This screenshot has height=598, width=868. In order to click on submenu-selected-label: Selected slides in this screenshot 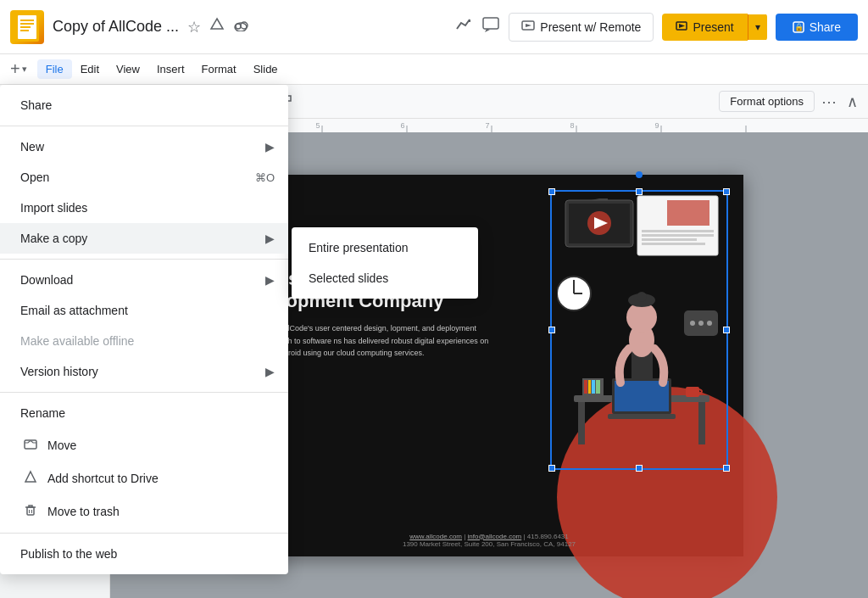, I will do `click(348, 278)`.